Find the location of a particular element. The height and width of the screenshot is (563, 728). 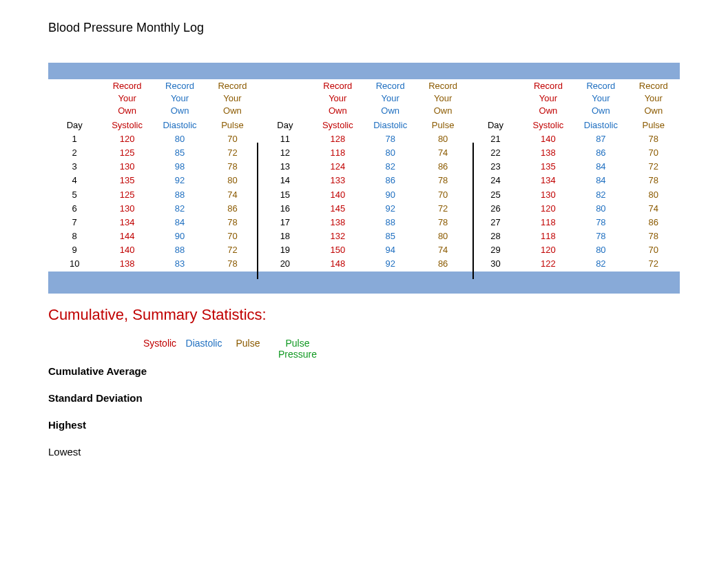

cell-day: 17 is located at coordinates (285, 223).